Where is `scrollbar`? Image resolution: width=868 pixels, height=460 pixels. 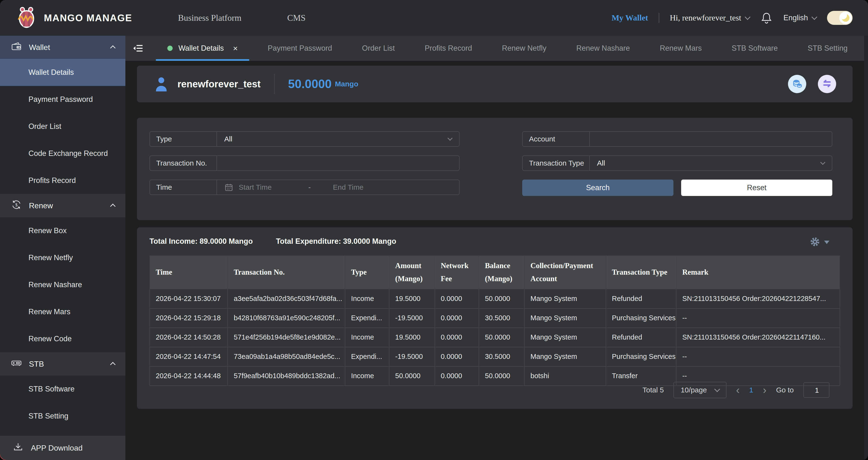
scrollbar is located at coordinates (866, 248).